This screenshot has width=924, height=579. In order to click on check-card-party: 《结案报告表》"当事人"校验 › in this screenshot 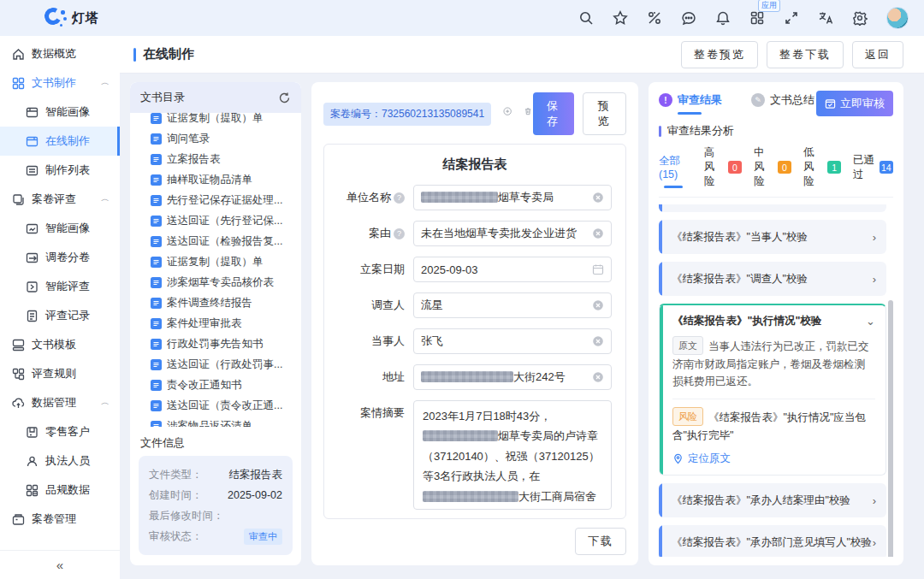, I will do `click(773, 237)`.